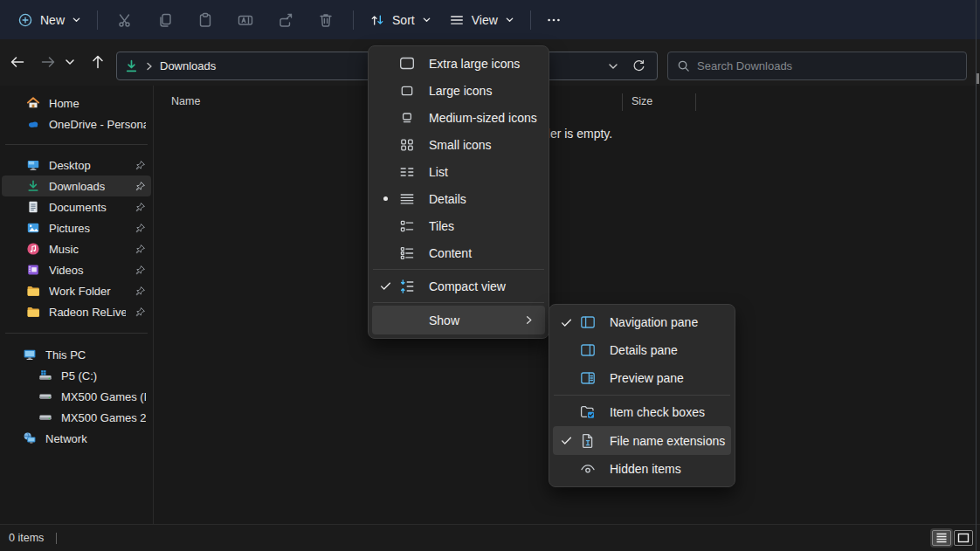  What do you see at coordinates (131, 66) in the screenshot?
I see `downloads-location-icon` at bounding box center [131, 66].